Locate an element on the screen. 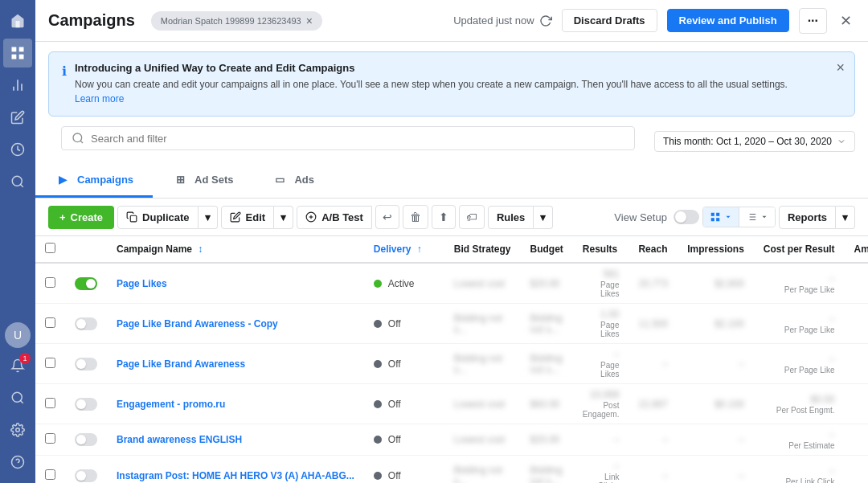  undo-button: ↩ is located at coordinates (387, 217).